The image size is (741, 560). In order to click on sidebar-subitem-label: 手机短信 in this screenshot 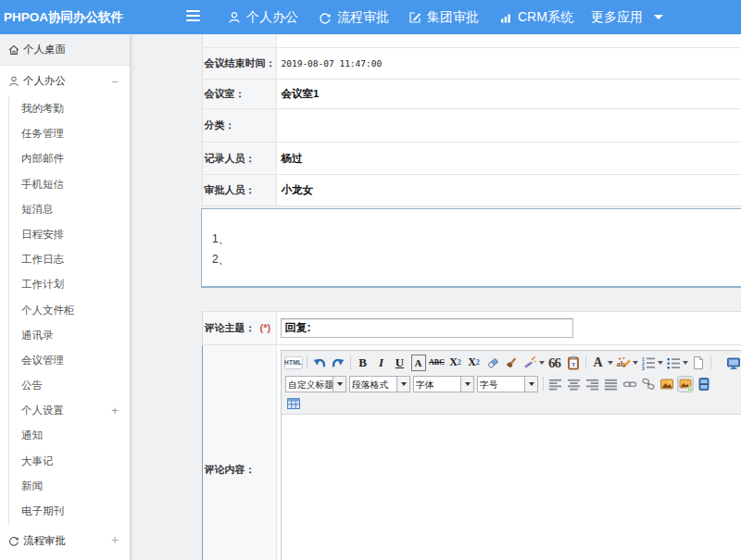, I will do `click(43, 184)`.